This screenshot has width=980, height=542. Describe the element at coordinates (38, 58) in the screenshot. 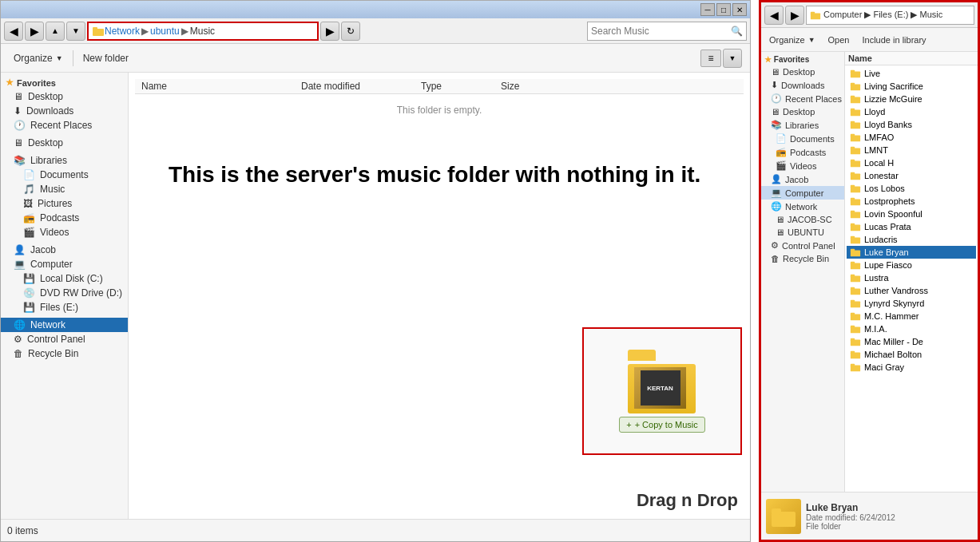

I see `organize-button: Organize ▼` at that location.